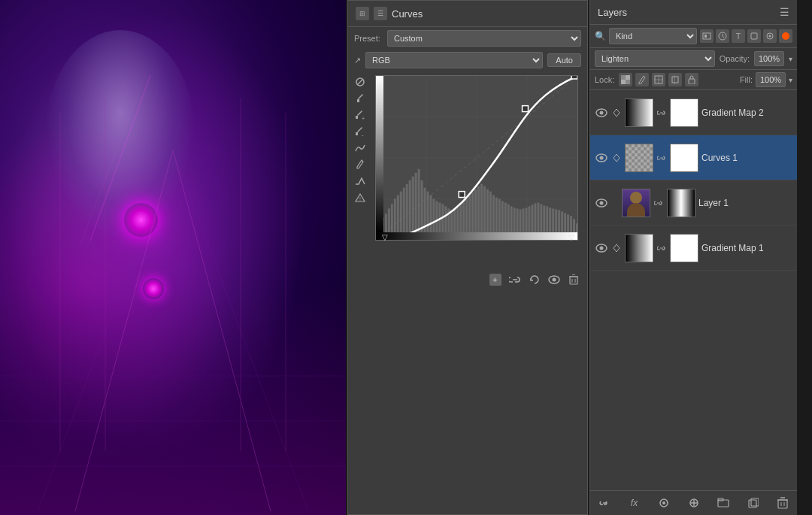  Describe the element at coordinates (360, 132) in the screenshot. I see `eyedropper-minus-icon: -` at that location.